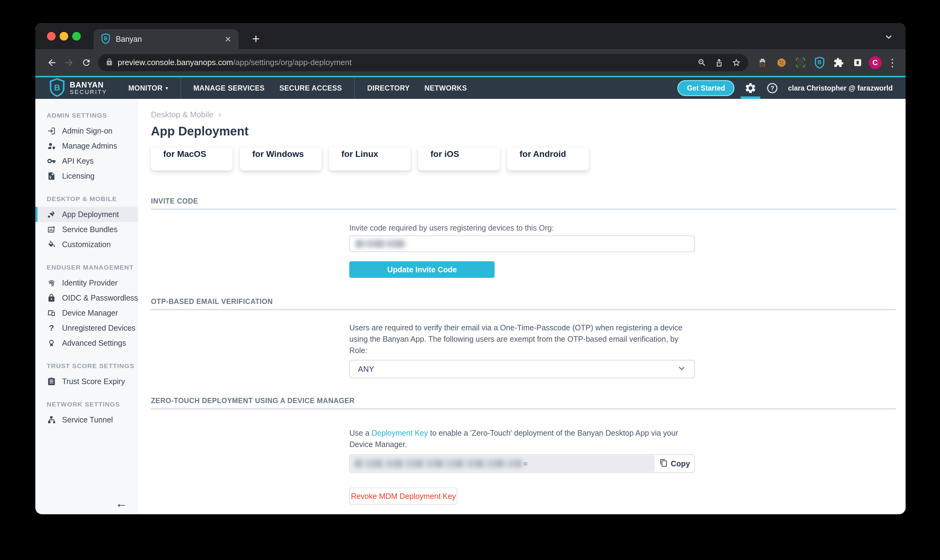  I want to click on extensions-puzzle-icon, so click(839, 63).